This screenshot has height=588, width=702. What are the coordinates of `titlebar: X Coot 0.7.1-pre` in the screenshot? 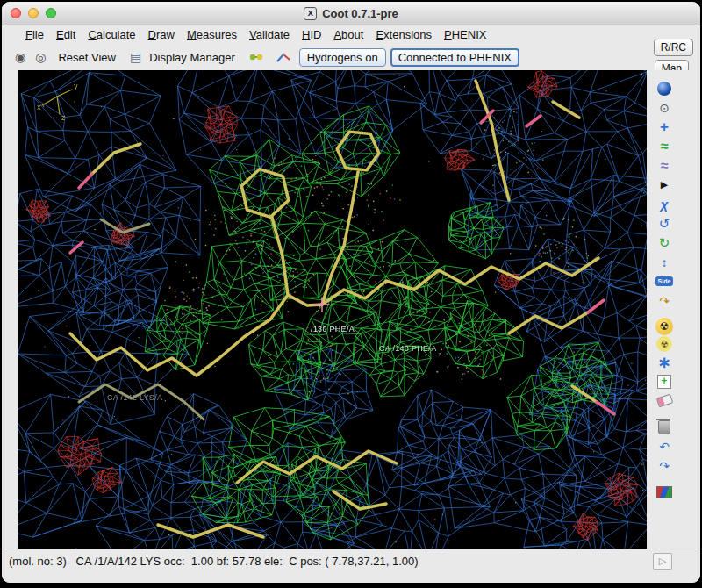 It's located at (351, 14).